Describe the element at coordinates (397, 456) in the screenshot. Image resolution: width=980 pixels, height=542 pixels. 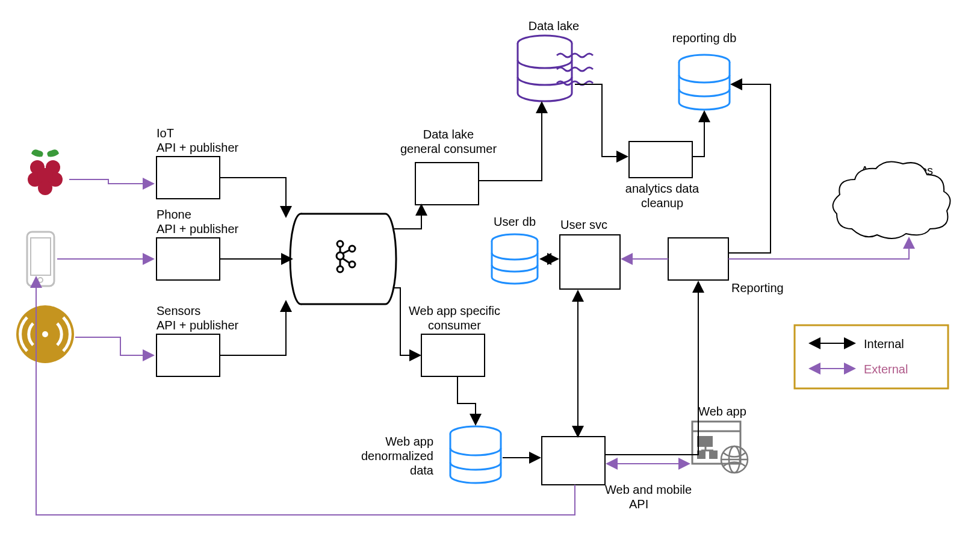
I see `svg-text: denormalized` at that location.